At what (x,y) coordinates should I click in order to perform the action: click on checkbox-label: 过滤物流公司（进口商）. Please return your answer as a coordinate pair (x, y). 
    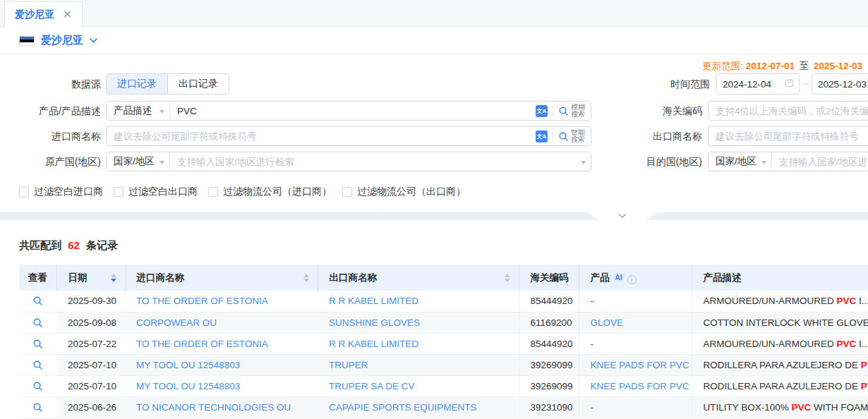
    Looking at the image, I should click on (277, 192).